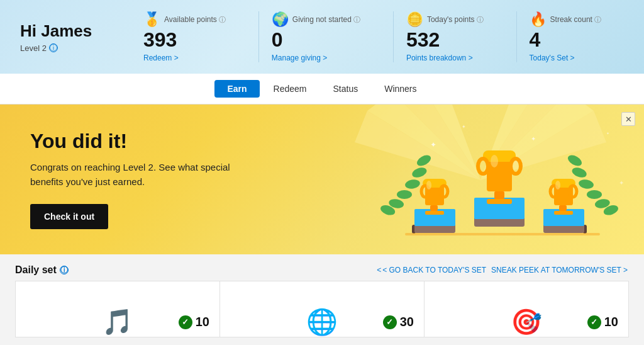  What do you see at coordinates (565, 37) in the screenshot?
I see `stat-streak: 🔥 Streak count ⓘ 4 Today's Set >` at bounding box center [565, 37].